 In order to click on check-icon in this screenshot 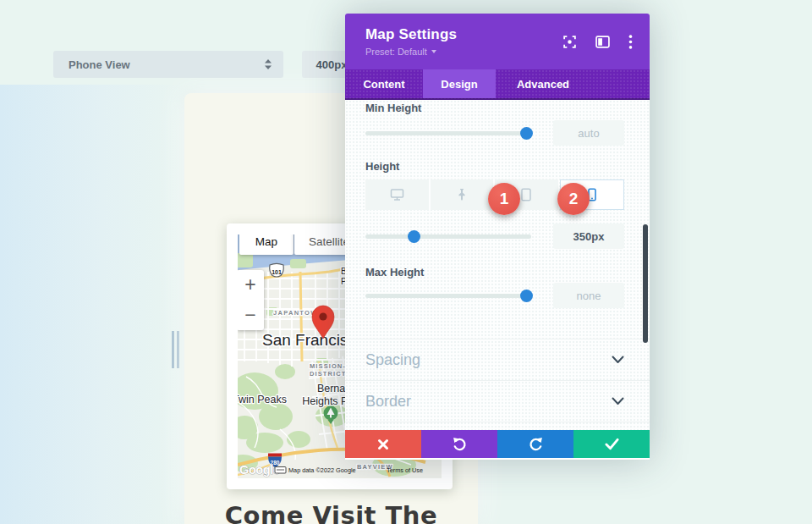, I will do `click(612, 444)`.